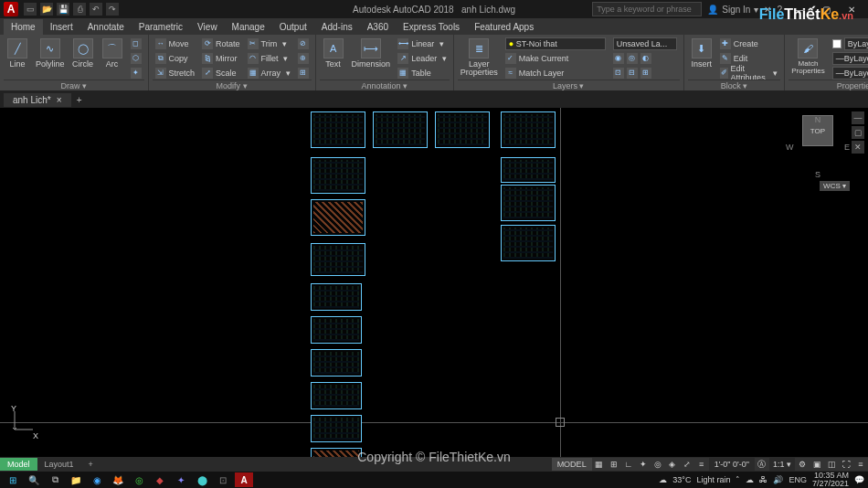 This screenshot has height=488, width=868. What do you see at coordinates (767, 9) in the screenshot?
I see `exchange-icon: ✕` at bounding box center [767, 9].